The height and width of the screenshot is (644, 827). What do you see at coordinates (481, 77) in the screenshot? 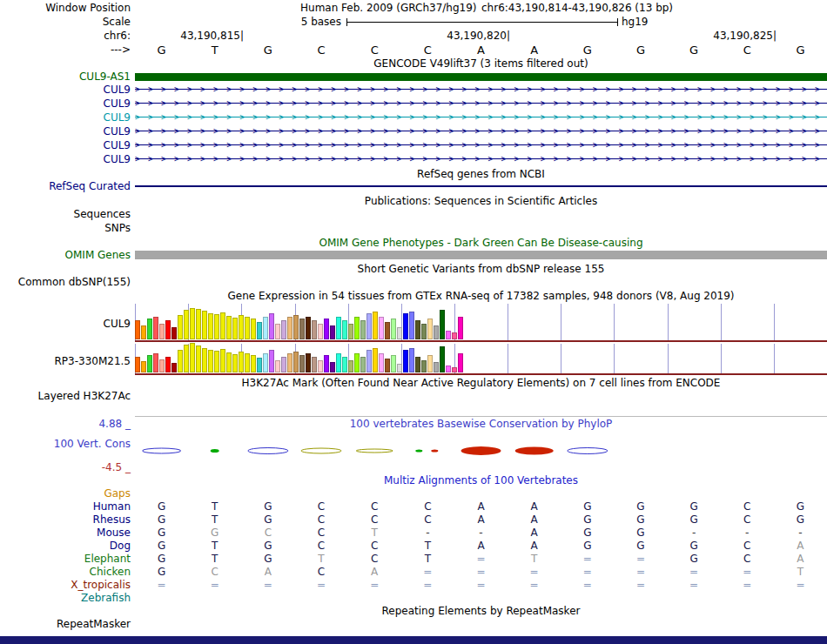
I see `gencode-gene-bar` at bounding box center [481, 77].